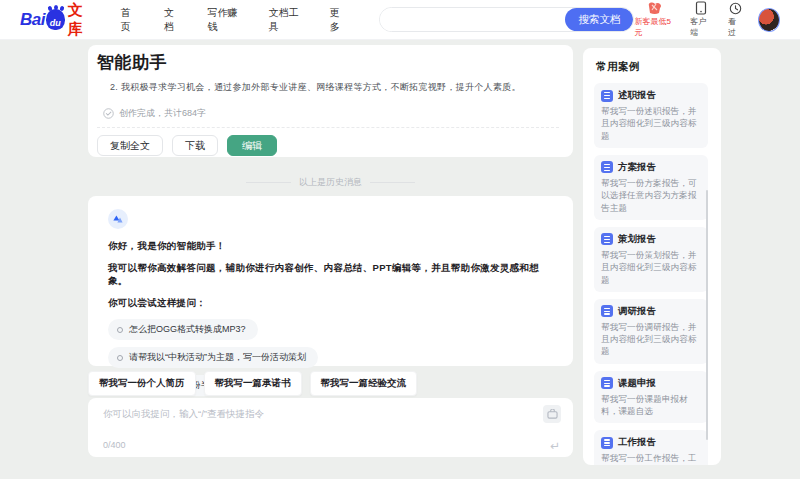 This screenshot has height=479, width=800. What do you see at coordinates (118, 219) in the screenshot?
I see `assistant-avatar-icon` at bounding box center [118, 219].